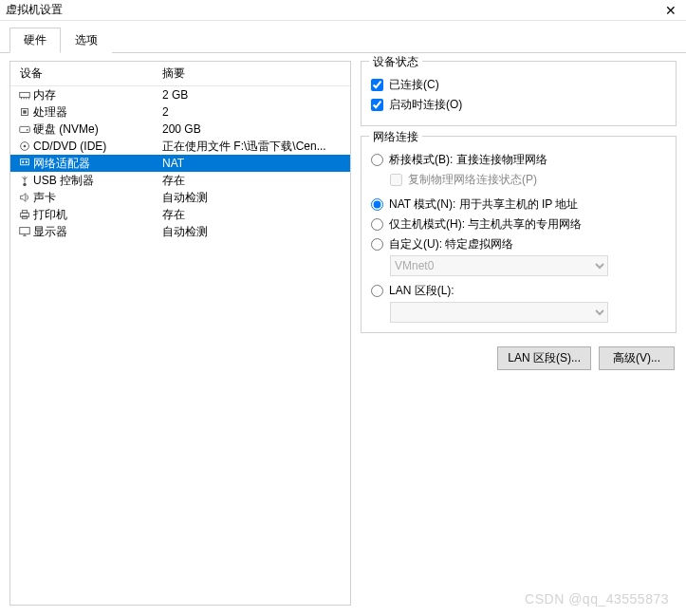 Image resolution: width=686 pixels, height=616 pixels. I want to click on hostonly-radio, so click(378, 224).